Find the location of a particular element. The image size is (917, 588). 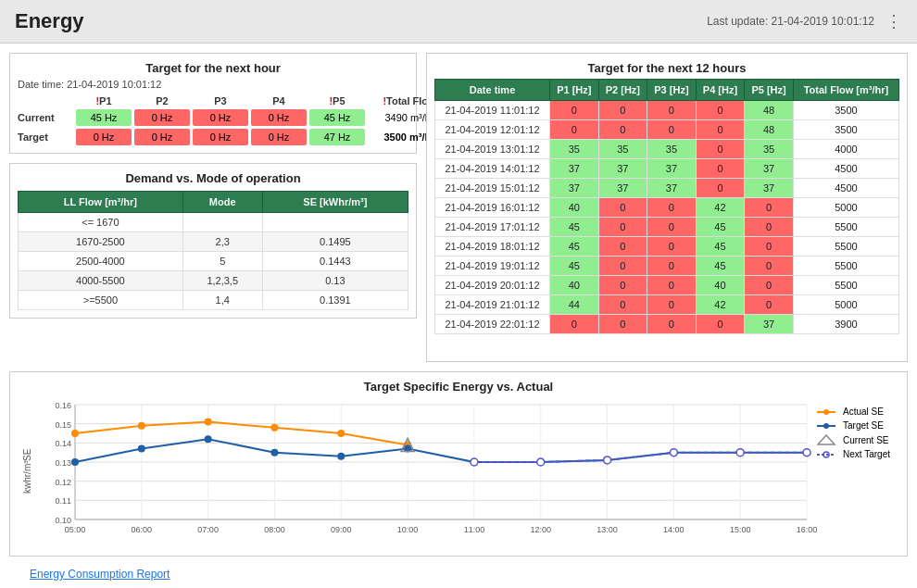

table-12h-row: 21-04-2019 17:01:1245004505500 is located at coordinates (667, 228).